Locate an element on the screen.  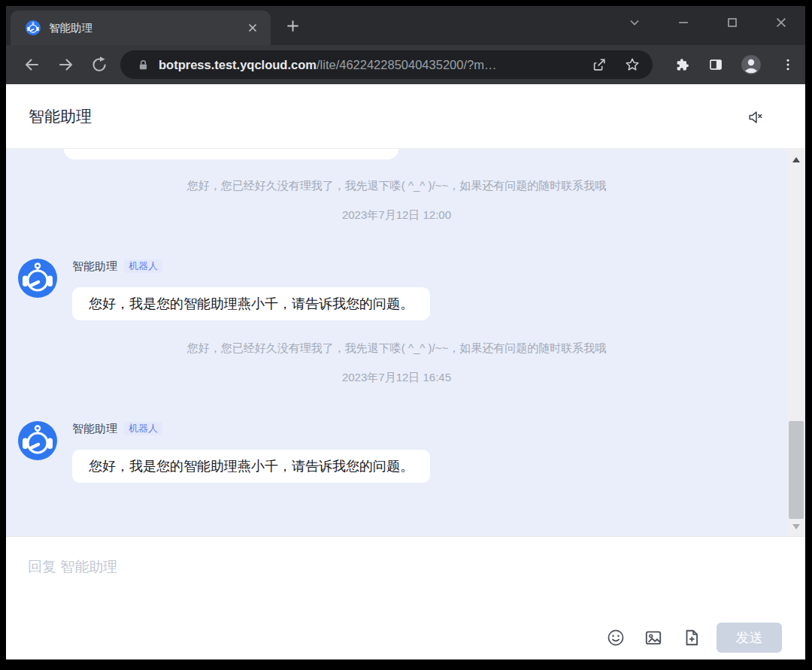
file-add-icon is located at coordinates (692, 638).